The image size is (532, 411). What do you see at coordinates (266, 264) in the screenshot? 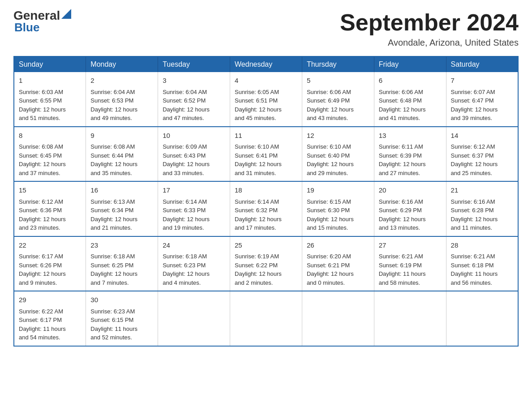
I see `calendar-cell: 25 Sunrise: 6:19 AM Sunset: 6:22 PM Dayl…` at bounding box center [266, 264].